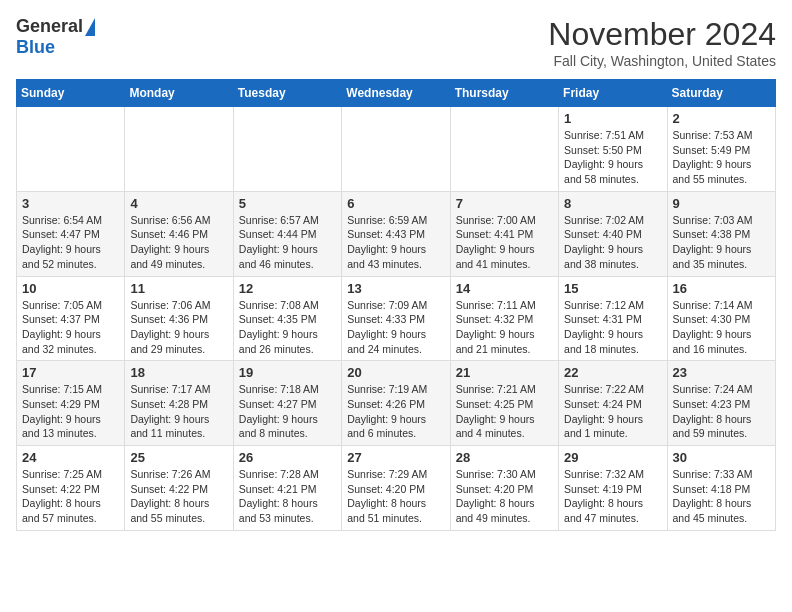 This screenshot has height=612, width=792. Describe the element at coordinates (70, 204) in the screenshot. I see `day-number: 3` at that location.